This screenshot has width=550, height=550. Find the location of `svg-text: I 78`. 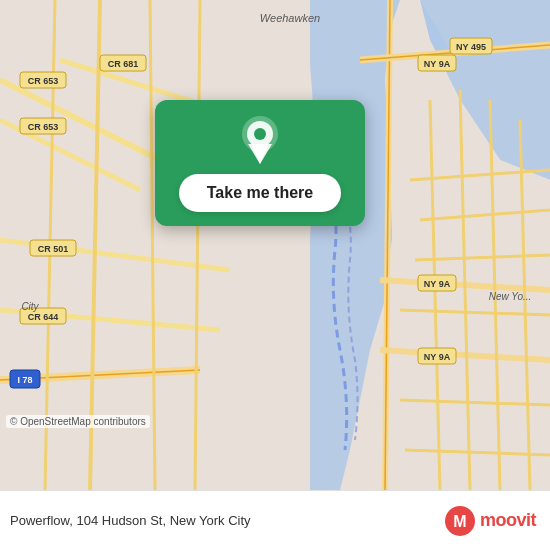

svg-text: I 78 is located at coordinates (24, 380).